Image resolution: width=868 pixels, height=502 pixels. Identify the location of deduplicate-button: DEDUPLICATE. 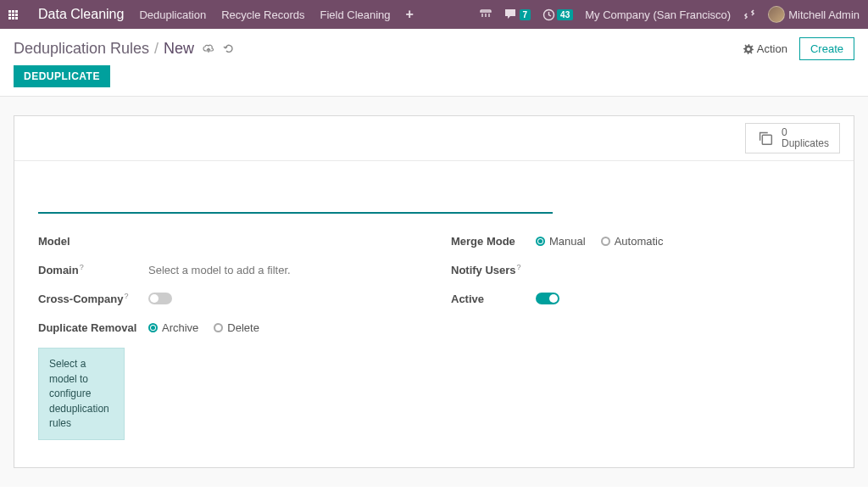
(62, 76).